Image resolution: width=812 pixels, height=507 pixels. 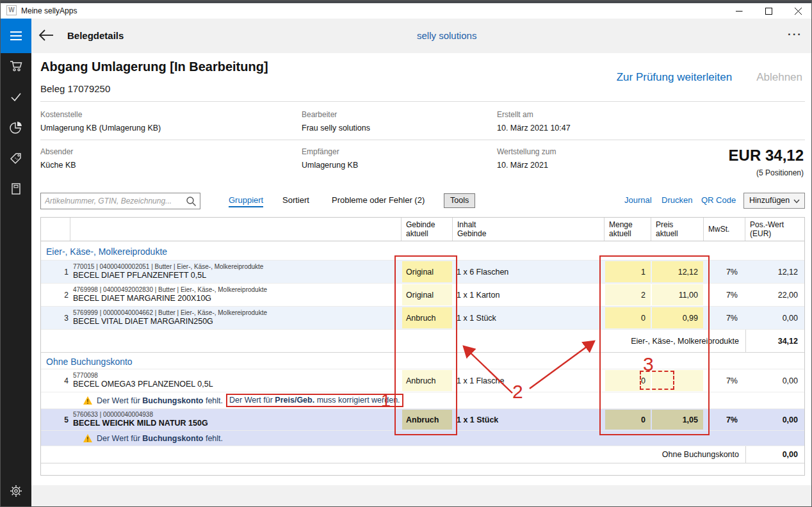 What do you see at coordinates (16, 491) in the screenshot?
I see `sidebar-item-settings` at bounding box center [16, 491].